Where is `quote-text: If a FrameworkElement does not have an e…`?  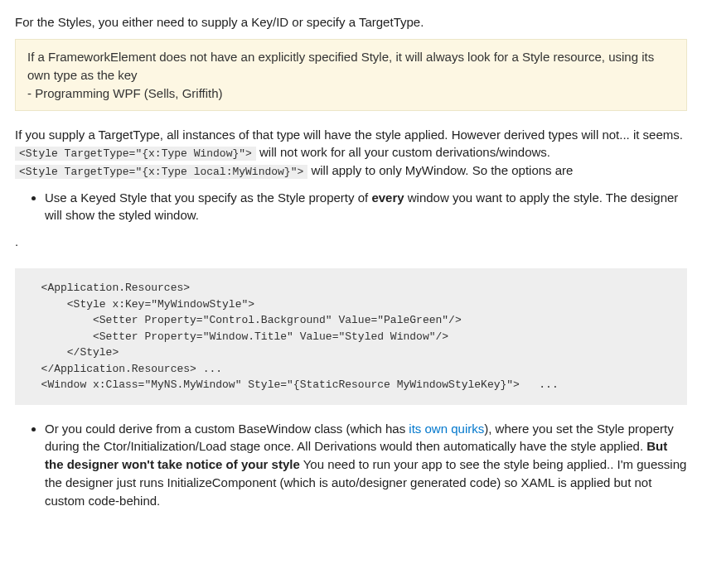 quote-text: If a FrameworkElement does not have an e… is located at coordinates (341, 66).